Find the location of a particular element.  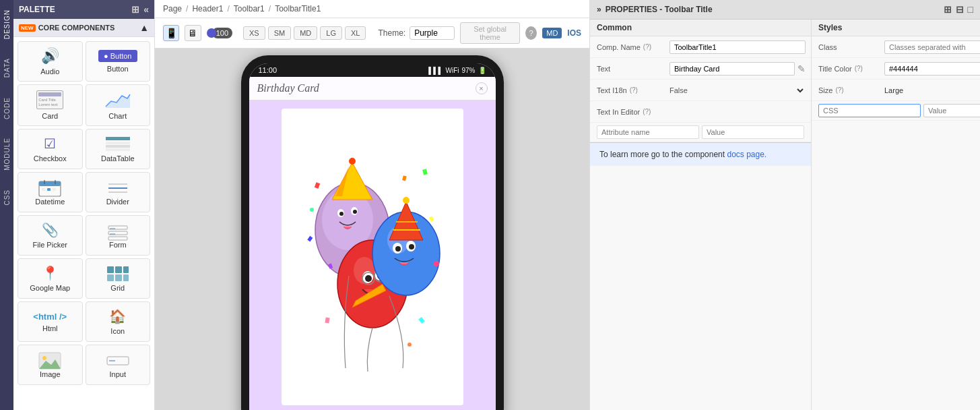

title-color-value: ▼ is located at coordinates (929, 69).